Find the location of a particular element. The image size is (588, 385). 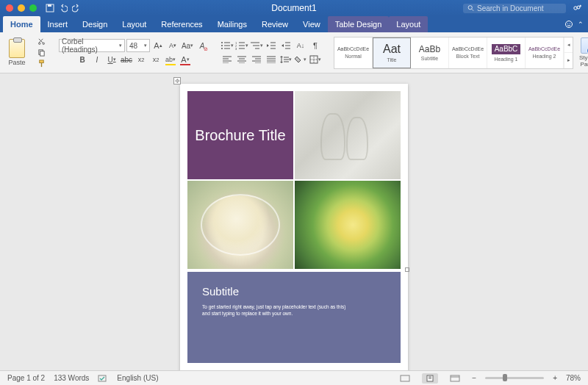

minimize-icon is located at coordinates (21, 8).